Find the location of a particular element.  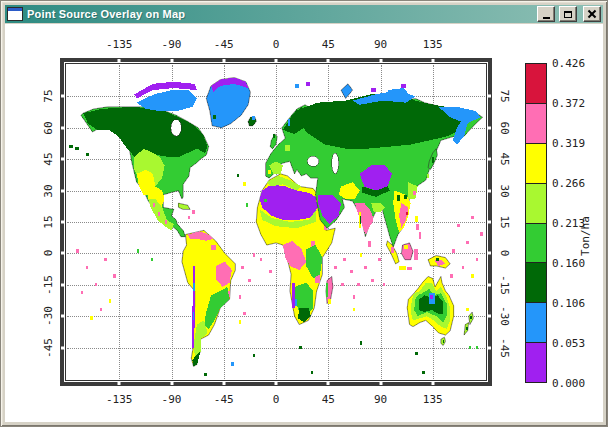

legend-tick-label: 0.000 is located at coordinates (568, 384).